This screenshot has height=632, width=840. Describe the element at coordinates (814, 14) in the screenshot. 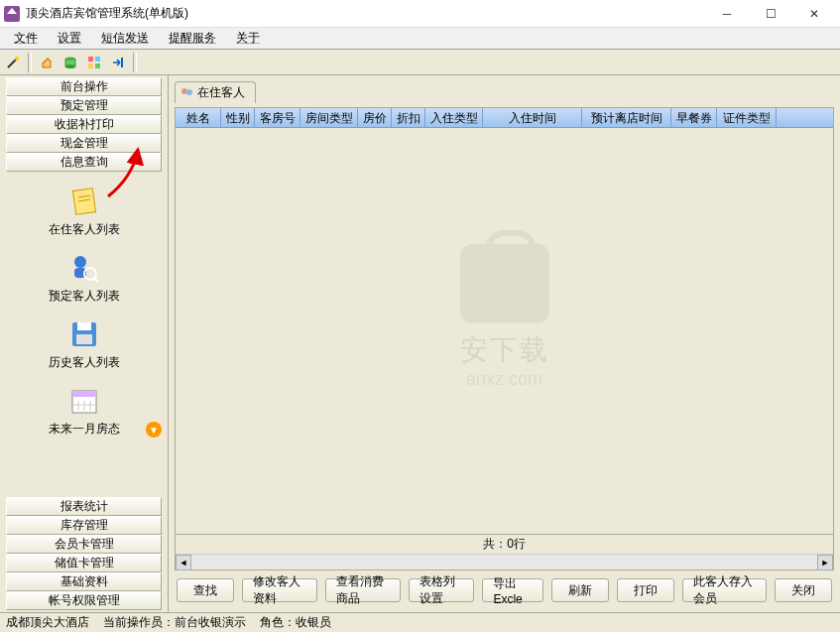

I see `close-button: ✕` at that location.